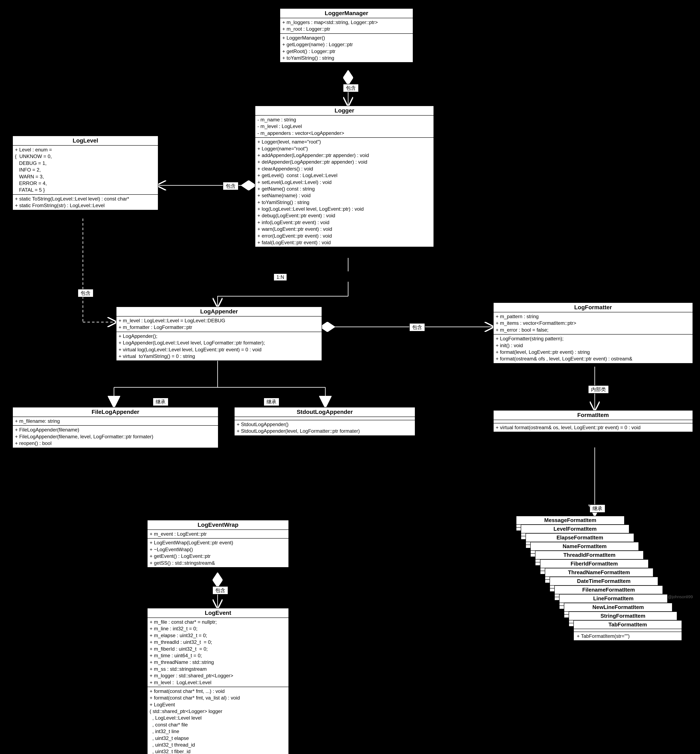 This screenshot has width=700, height=754. What do you see at coordinates (347, 48) in the screenshot?
I see `class-ops: + LoggerManager() + getLogger(name) : Lo…` at bounding box center [347, 48].